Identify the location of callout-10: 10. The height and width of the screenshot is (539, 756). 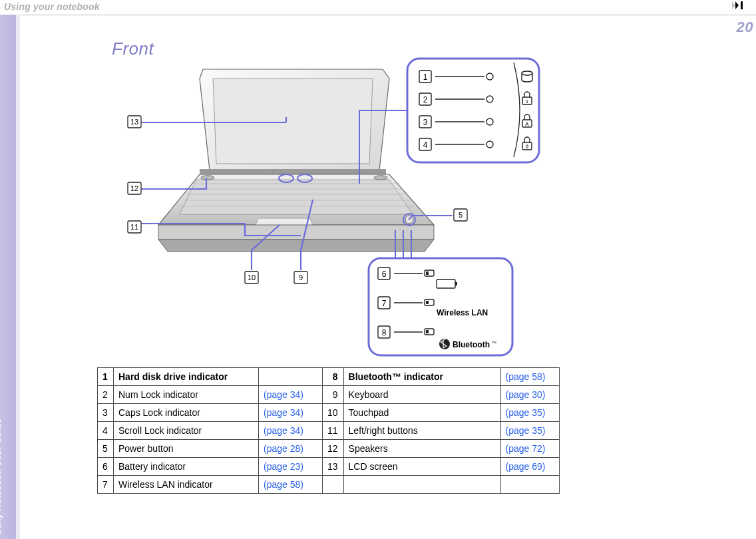
(252, 277).